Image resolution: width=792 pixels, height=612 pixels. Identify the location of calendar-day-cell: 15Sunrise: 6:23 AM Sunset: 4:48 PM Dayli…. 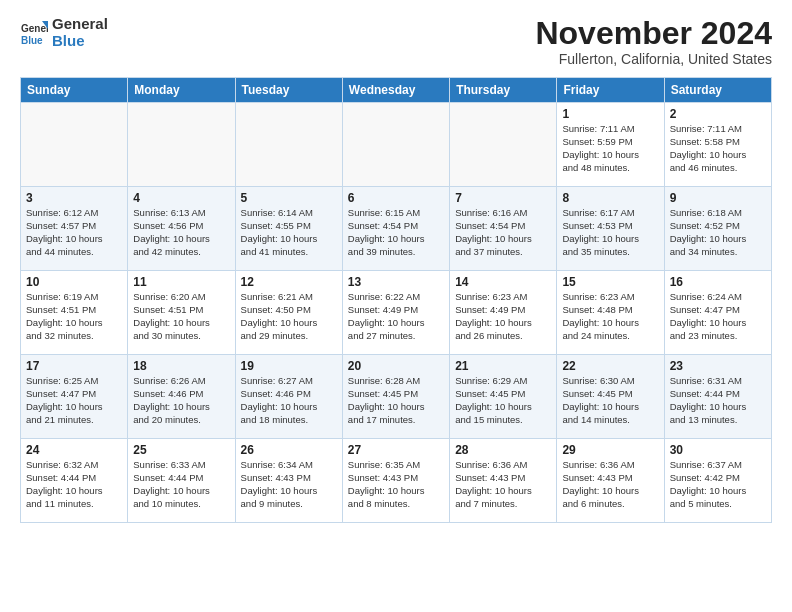
(610, 313).